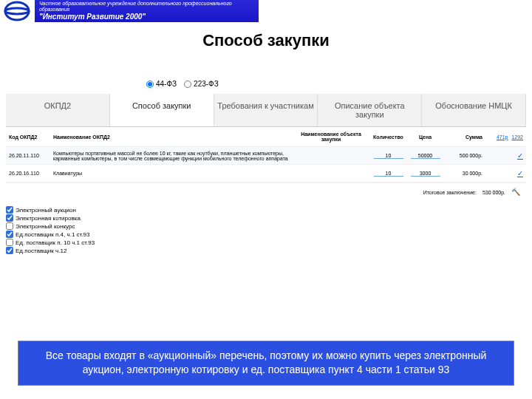  What do you see at coordinates (450, 192) in the screenshot?
I see `total-label: Итоговое заключение:` at bounding box center [450, 192].